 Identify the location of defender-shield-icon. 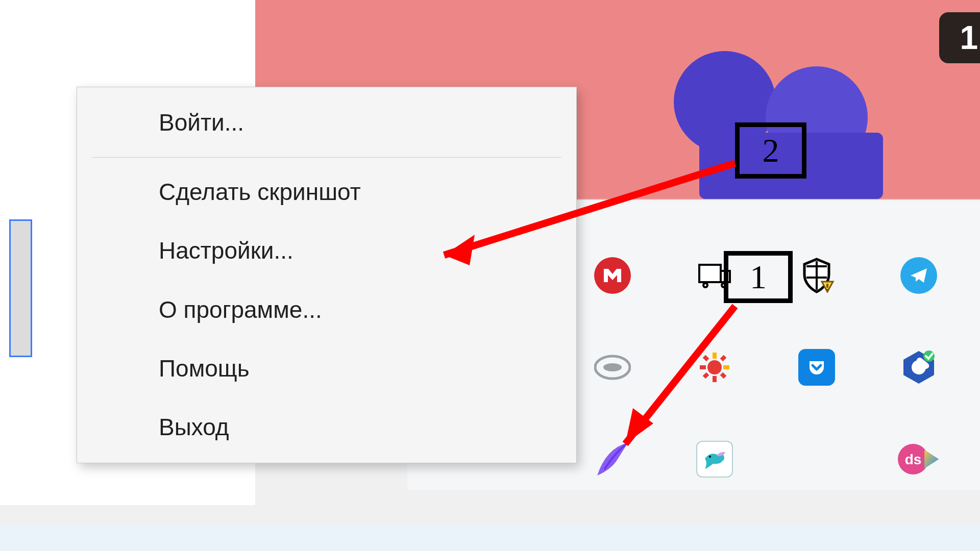
(817, 276).